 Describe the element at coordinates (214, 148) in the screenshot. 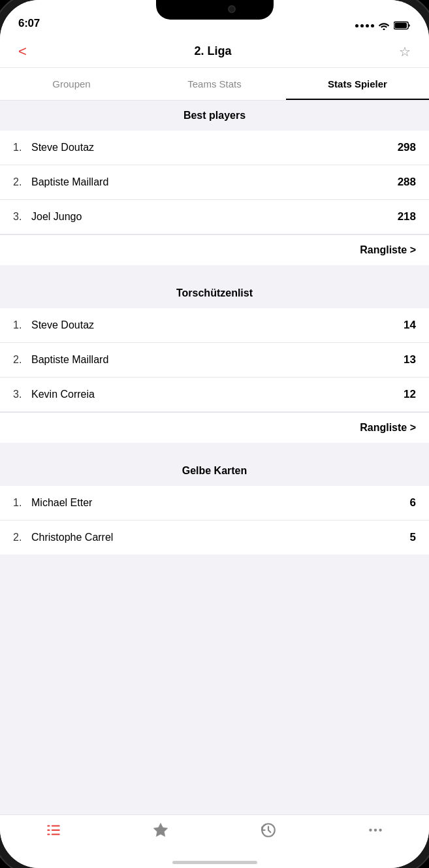

I see `player-name-1: Steve Doutaz` at that location.